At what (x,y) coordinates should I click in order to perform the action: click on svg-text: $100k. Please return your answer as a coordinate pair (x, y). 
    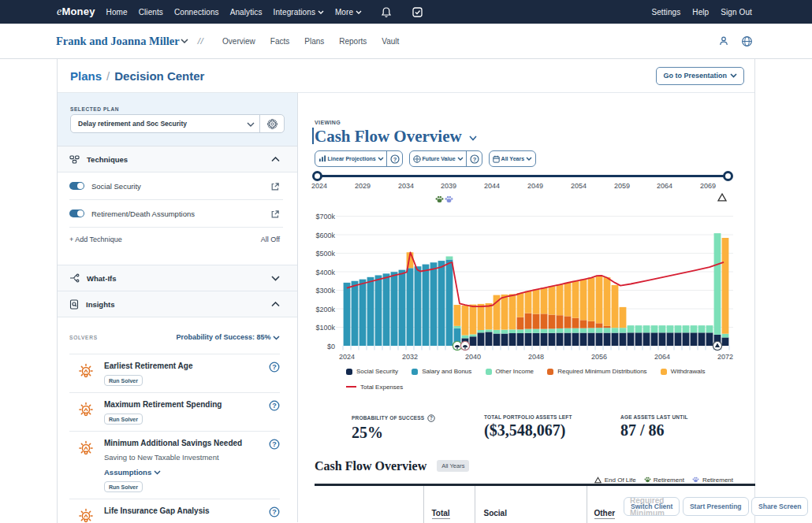
    Looking at the image, I should click on (325, 328).